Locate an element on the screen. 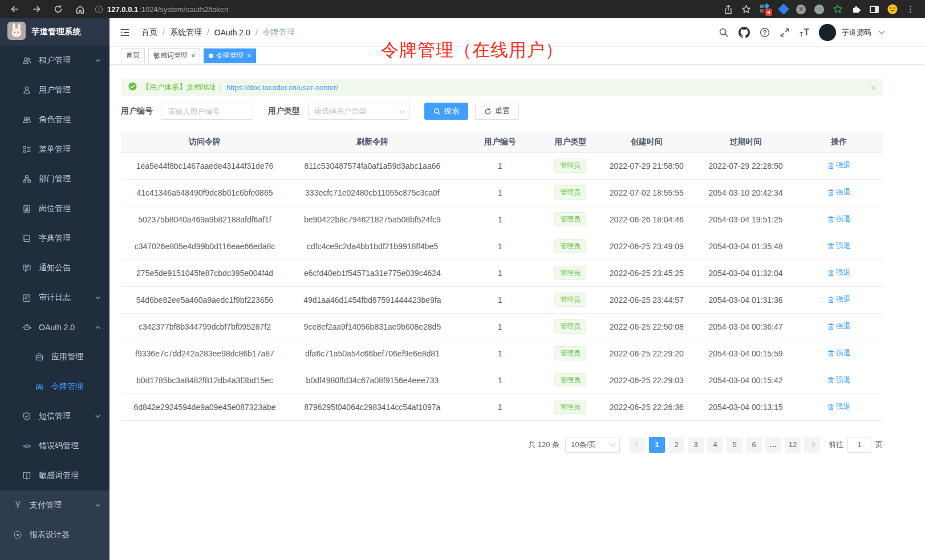 Image resolution: width=925 pixels, height=560 pixels. sidebar-item: 租户管理 is located at coordinates (55, 60).